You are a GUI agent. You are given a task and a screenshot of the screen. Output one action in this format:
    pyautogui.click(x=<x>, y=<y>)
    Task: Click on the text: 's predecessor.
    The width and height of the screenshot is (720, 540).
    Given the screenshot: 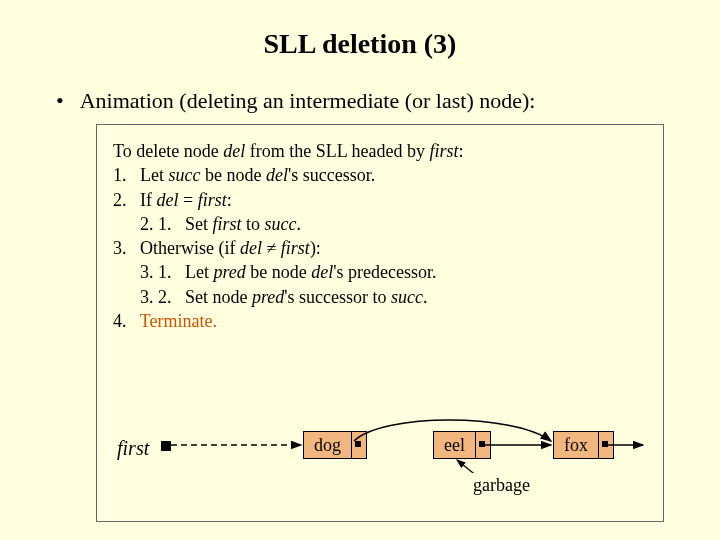 What is the action you would take?
    pyautogui.click(x=384, y=272)
    